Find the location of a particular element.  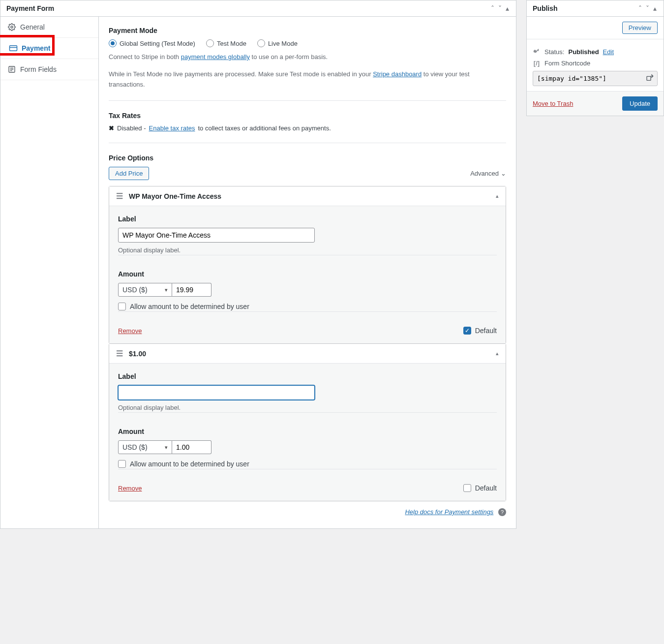

link-enable-tax-rates: Enable tax rates is located at coordinates (172, 128).